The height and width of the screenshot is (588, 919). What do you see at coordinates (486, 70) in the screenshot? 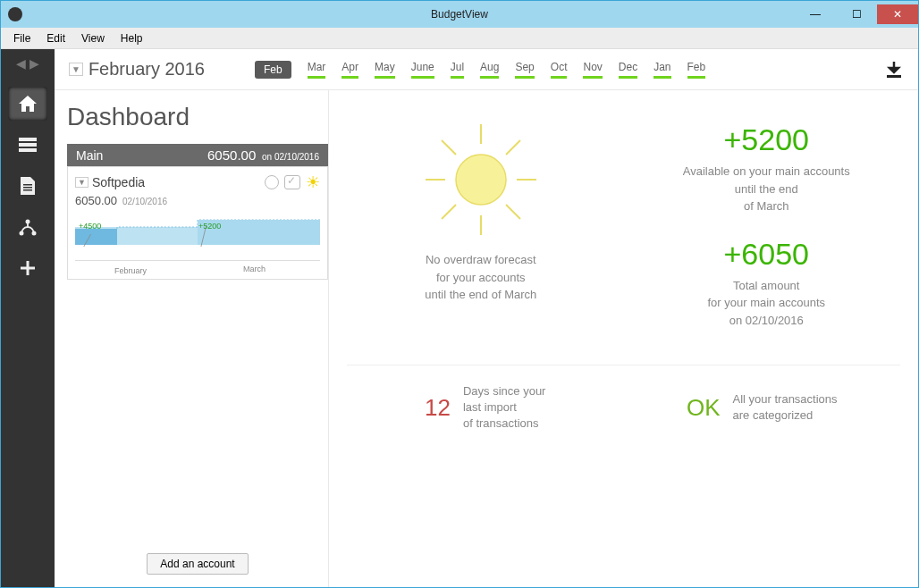
I see `month-bar: ▼ February 2016 Feb Mar Apr May June Jul…` at bounding box center [486, 70].